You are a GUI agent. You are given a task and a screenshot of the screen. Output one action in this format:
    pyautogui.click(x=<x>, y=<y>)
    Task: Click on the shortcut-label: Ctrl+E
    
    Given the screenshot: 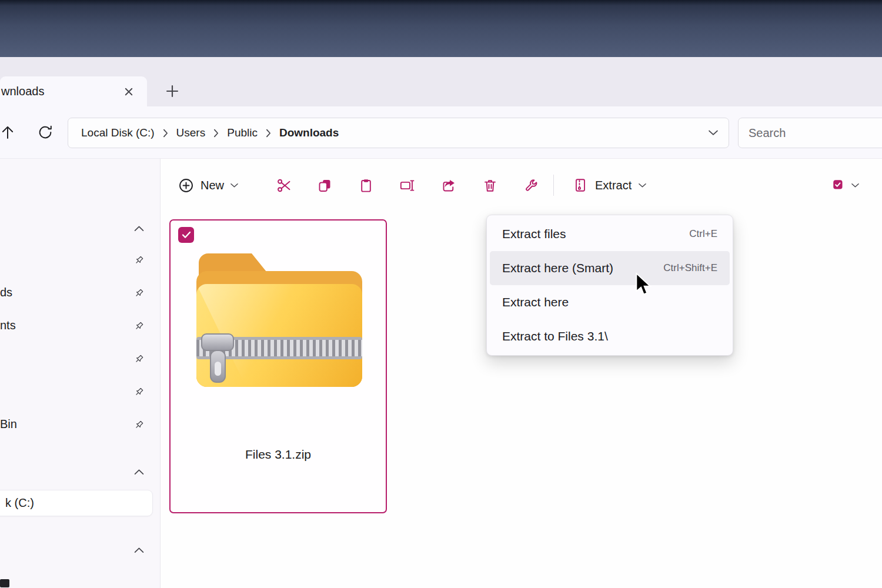 What is the action you would take?
    pyautogui.click(x=703, y=234)
    